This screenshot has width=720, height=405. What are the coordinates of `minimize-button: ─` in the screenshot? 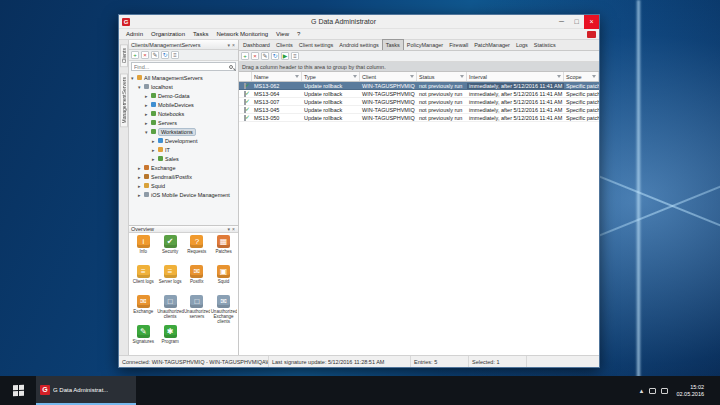 It's located at (562, 22).